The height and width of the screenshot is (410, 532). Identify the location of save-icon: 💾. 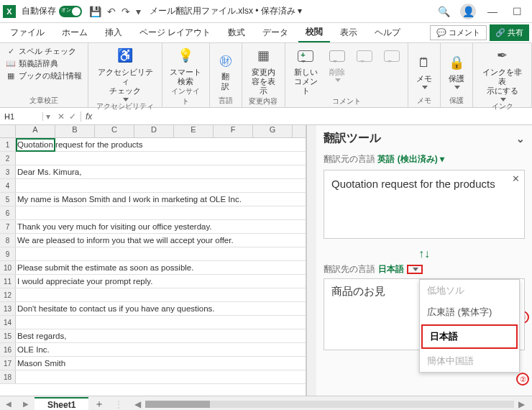
(95, 12).